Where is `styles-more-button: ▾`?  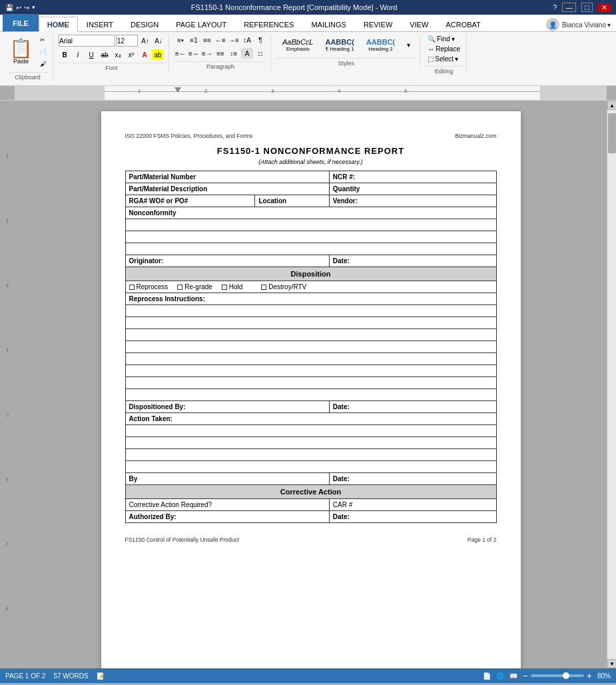 styles-more-button: ▾ is located at coordinates (408, 45).